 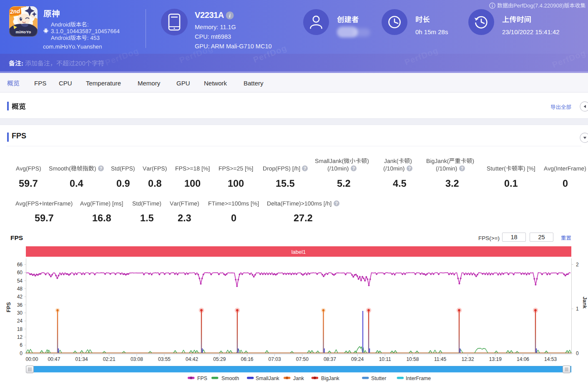 I want to click on svg-text: 6, so click(x=21, y=345).